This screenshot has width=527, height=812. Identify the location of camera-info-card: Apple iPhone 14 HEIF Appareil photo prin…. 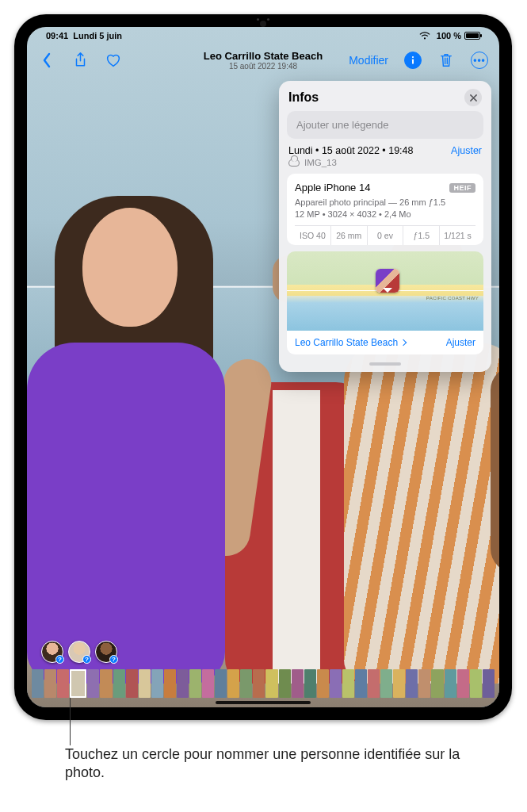
(385, 209).